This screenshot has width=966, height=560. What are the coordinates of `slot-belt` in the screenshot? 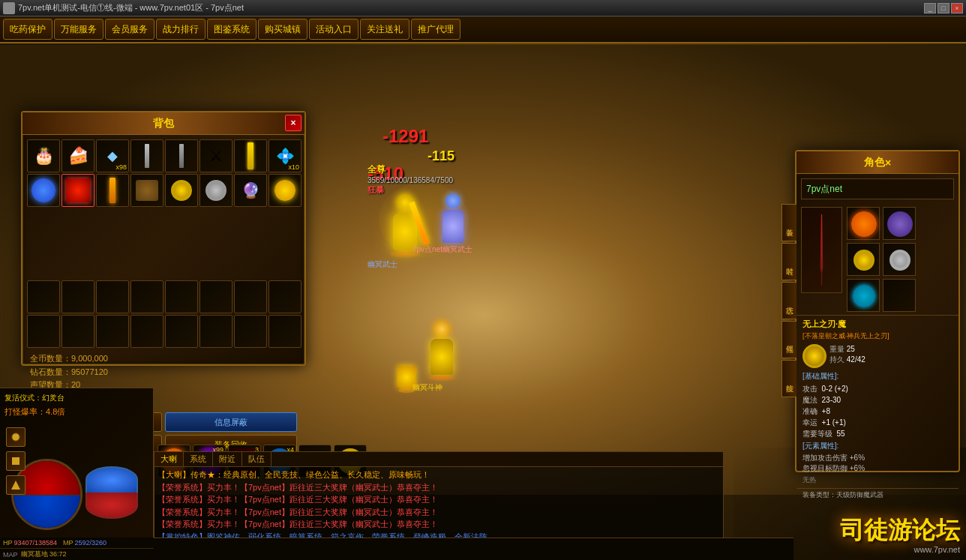 It's located at (899, 295).